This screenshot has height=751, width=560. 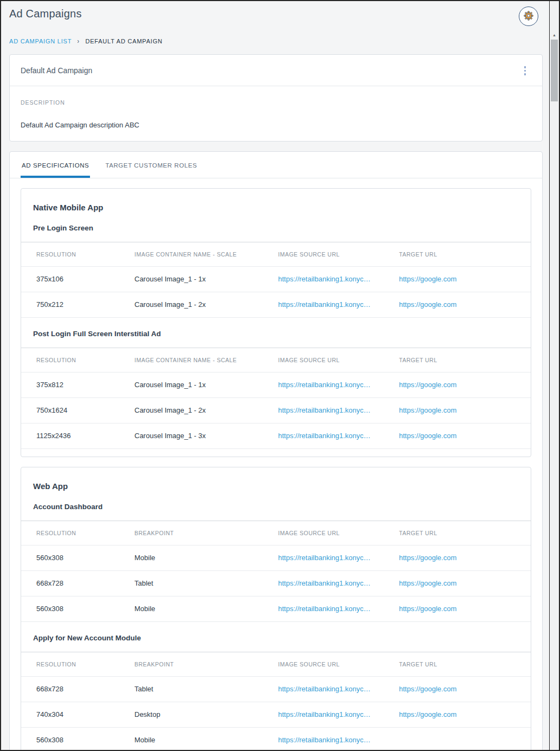 What do you see at coordinates (124, 41) in the screenshot?
I see `breadcrumb-current: DEFAULT AD CAMPAIGN` at bounding box center [124, 41].